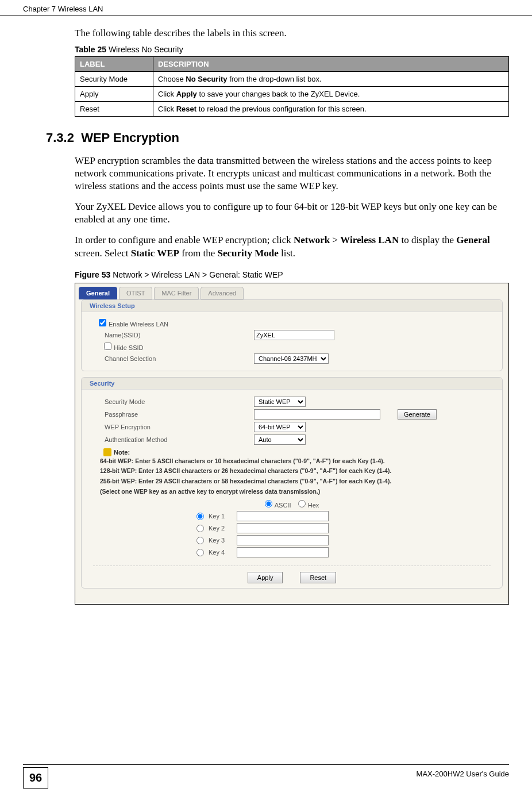  What do you see at coordinates (292, 384) in the screenshot?
I see `panel-title-security: Security` at bounding box center [292, 384].